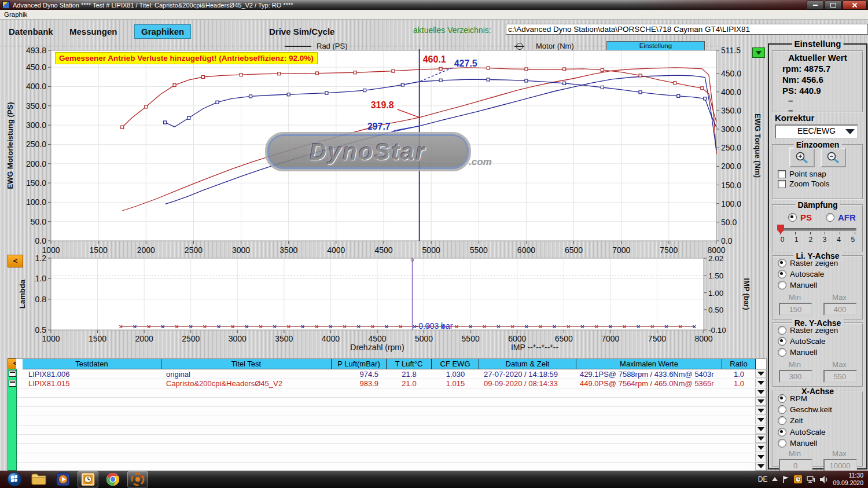  I want to click on tab-drive-sim: Drive Sim/Cycle, so click(302, 31).